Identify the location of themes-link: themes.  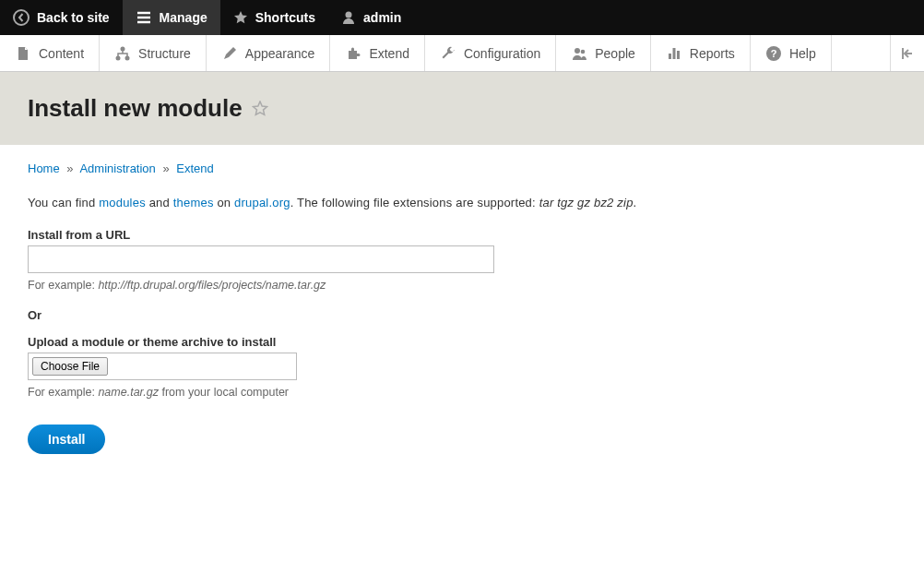
(194, 203).